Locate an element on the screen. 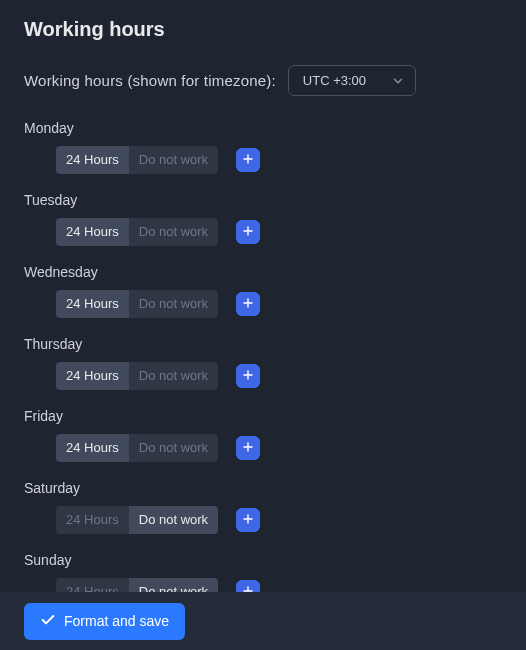  timezone-label: Working hours (shown for timezone): is located at coordinates (150, 80).